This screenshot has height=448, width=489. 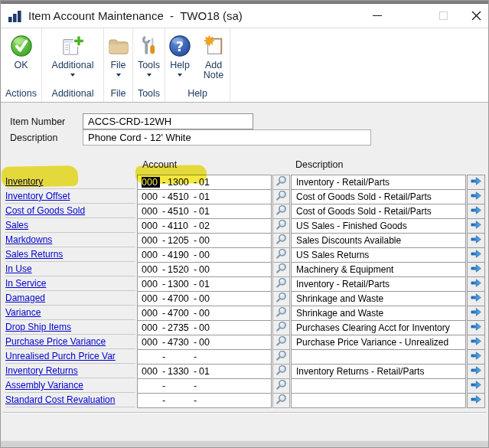 What do you see at coordinates (45, 211) in the screenshot?
I see `row-link-cost-of-goods-sold: Cost of Goods Sold` at bounding box center [45, 211].